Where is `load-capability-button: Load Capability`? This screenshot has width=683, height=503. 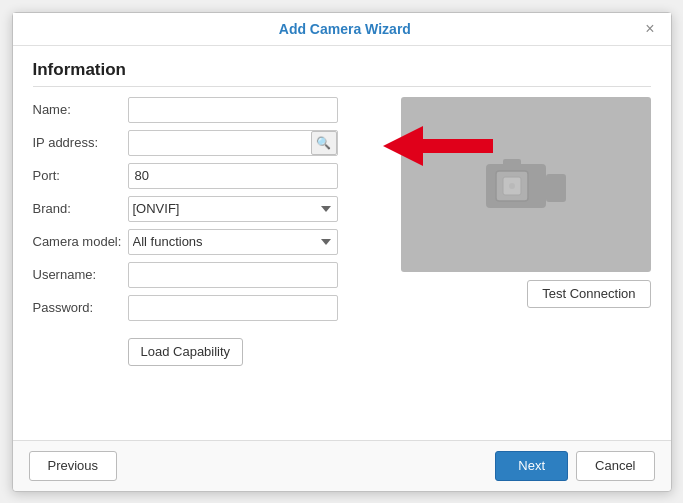 load-capability-button: Load Capability is located at coordinates (186, 352).